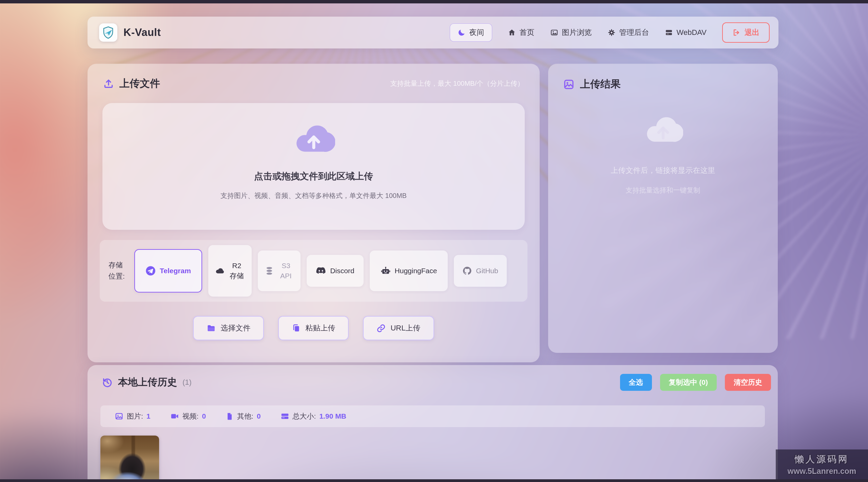 The width and height of the screenshot is (868, 482). What do you see at coordinates (305, 416) in the screenshot?
I see `stat-total-label: 总大小:` at bounding box center [305, 416].